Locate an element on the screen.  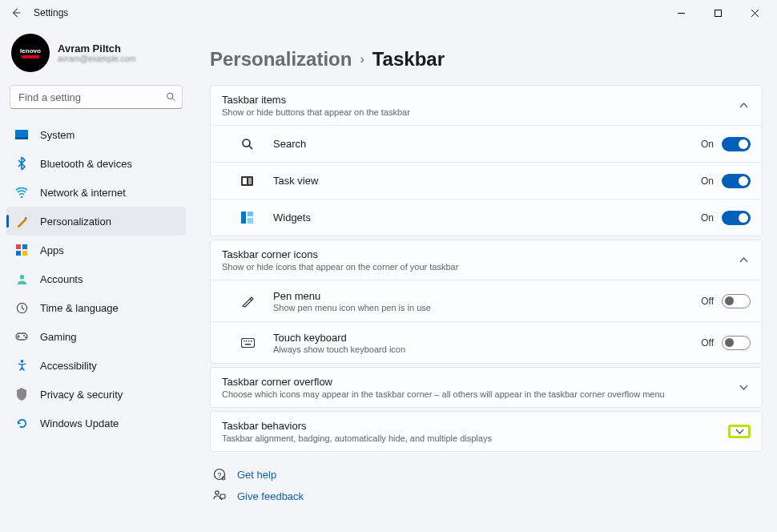
nav-network: Network & internet is located at coordinates (96, 192).